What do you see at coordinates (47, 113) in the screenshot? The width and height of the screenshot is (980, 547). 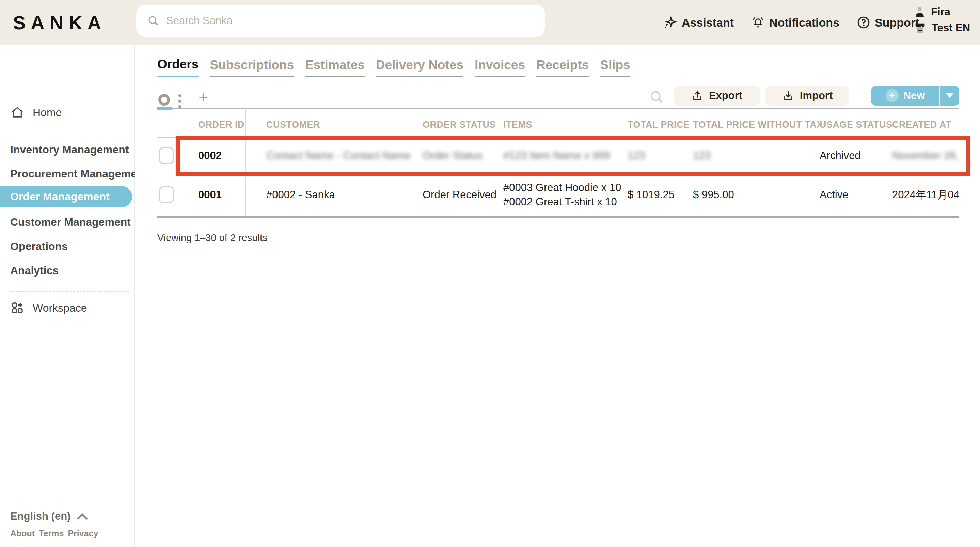 I see `sidebar-home-label: Home` at bounding box center [47, 113].